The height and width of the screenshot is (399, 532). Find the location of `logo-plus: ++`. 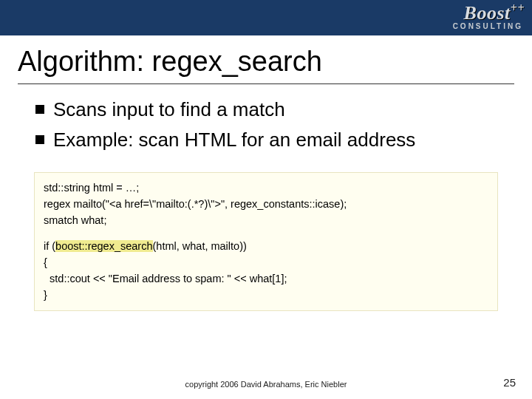

logo-plus: ++ is located at coordinates (517, 7).